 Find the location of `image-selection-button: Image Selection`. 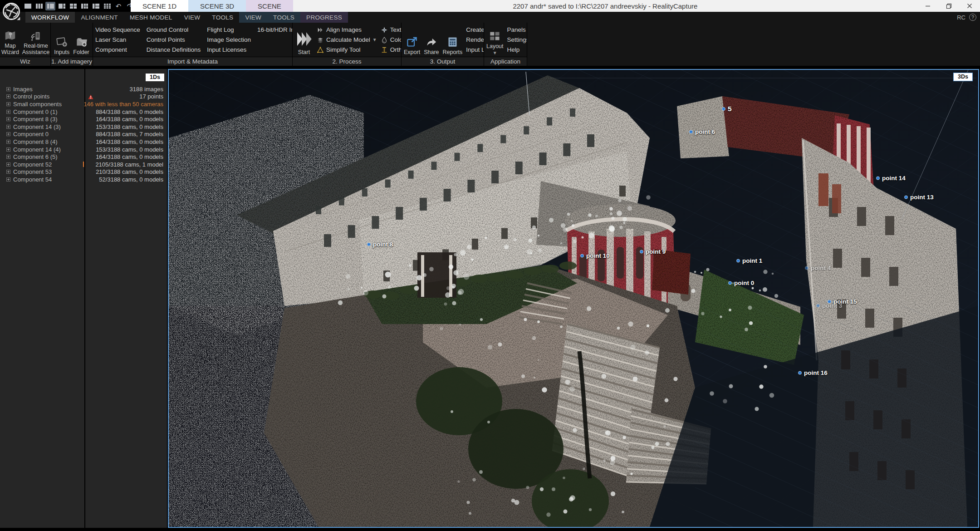

image-selection-button: Image Selection is located at coordinates (229, 40).